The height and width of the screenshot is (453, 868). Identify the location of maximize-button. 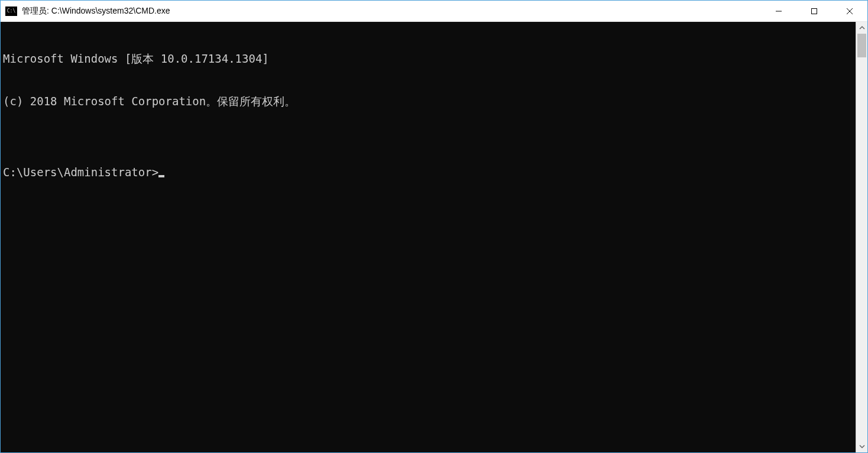
(814, 11).